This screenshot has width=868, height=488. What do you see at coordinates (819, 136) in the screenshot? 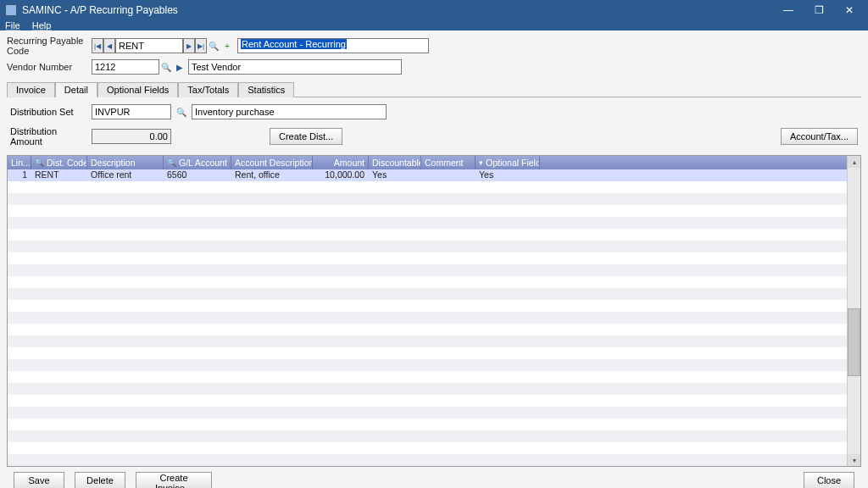
I see `account-tax-button: Account/Tax...` at bounding box center [819, 136].